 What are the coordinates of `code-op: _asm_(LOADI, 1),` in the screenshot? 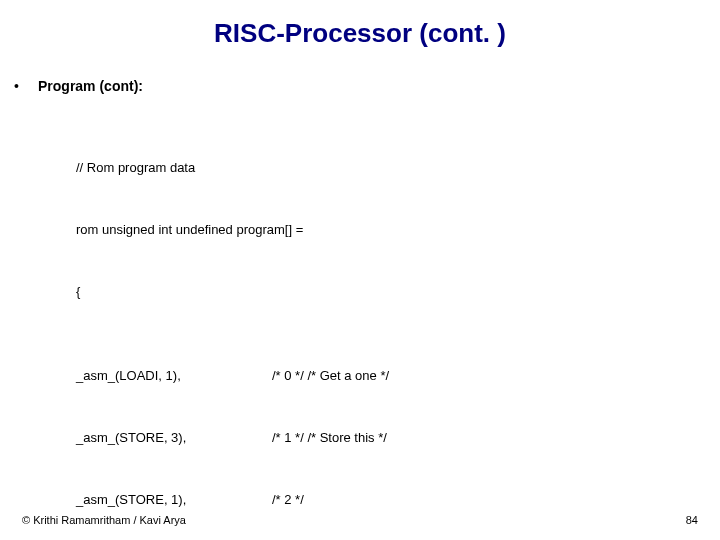 It's located at (174, 376).